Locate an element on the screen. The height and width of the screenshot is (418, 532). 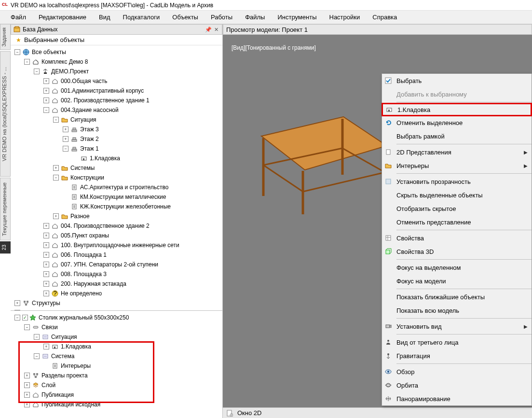
tree-node: +1.Кладовка is located at coordinates (117, 347).